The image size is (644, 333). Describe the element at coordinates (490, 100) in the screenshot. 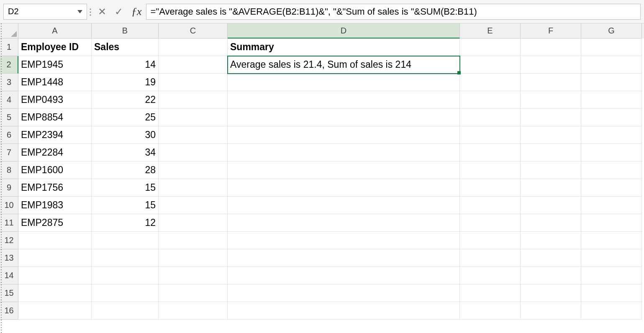

I see `cell-E4` at that location.